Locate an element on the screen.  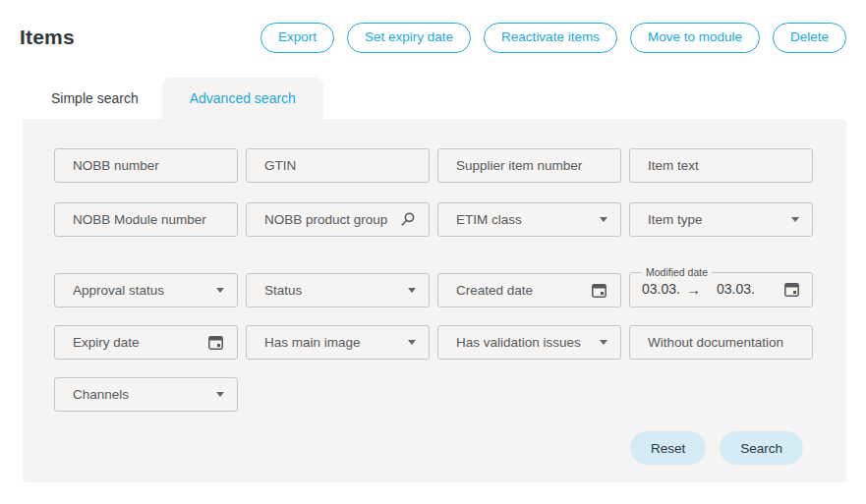
supplier-item-number-field: Supplier item number is located at coordinates (529, 165).